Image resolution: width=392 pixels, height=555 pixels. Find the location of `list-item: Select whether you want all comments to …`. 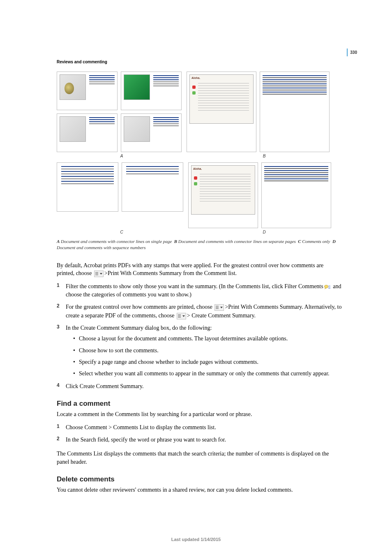

list-item: Select whether you want all comments to … is located at coordinates (208, 374).